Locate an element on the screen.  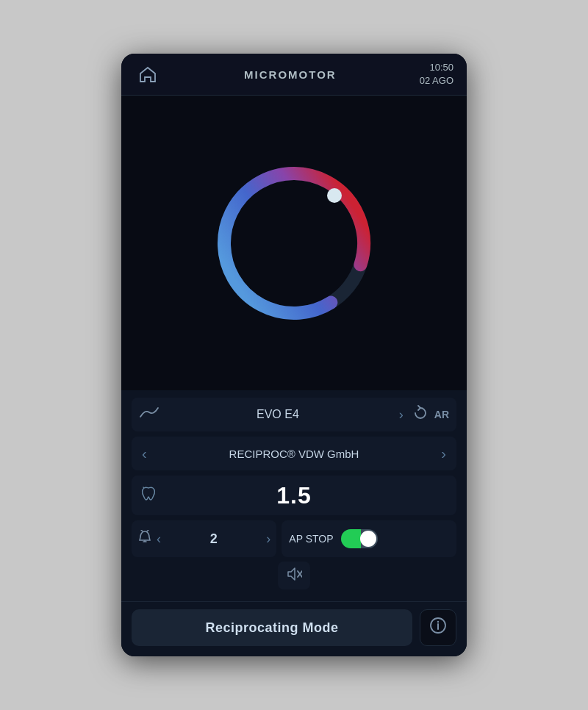
right-actions: AR is located at coordinates (431, 415).